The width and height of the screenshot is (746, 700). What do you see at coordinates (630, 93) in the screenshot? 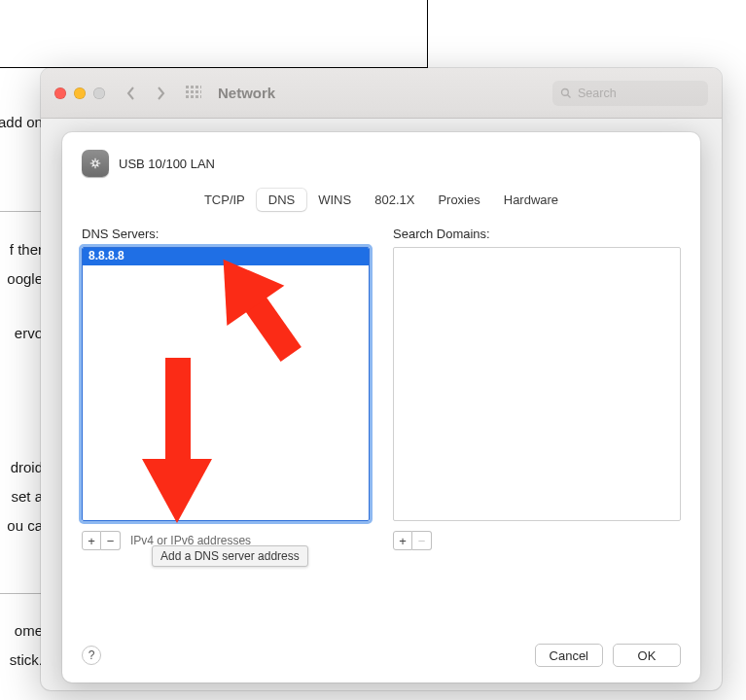
I see `search-field: Search` at bounding box center [630, 93].